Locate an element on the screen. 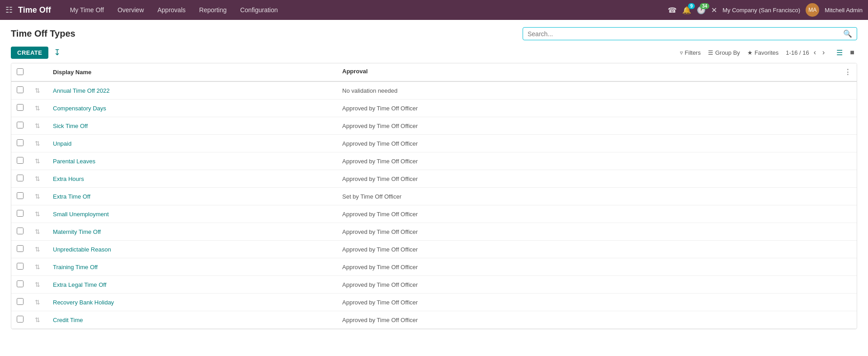  search-input is located at coordinates (685, 34).